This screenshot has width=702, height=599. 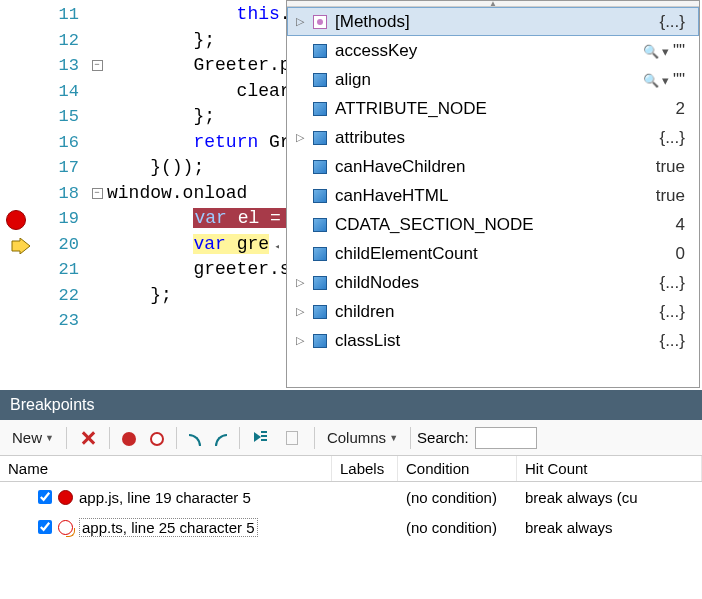 What do you see at coordinates (129, 438) in the screenshot?
I see `enable-all-button` at bounding box center [129, 438].